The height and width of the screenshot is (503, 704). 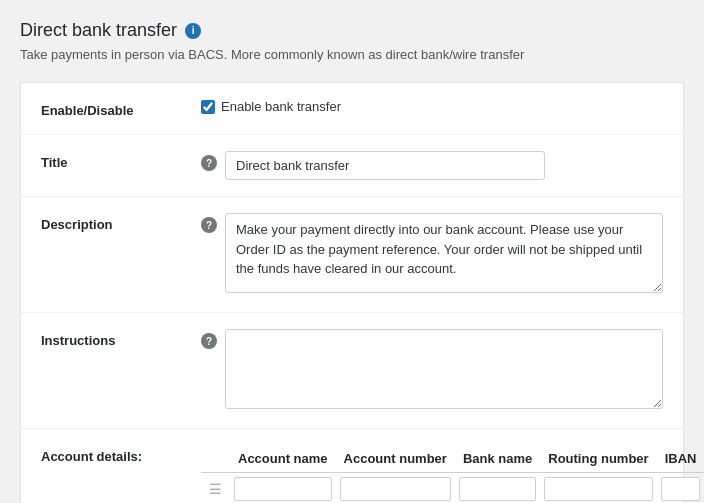 I want to click on title-input, so click(x=385, y=166).